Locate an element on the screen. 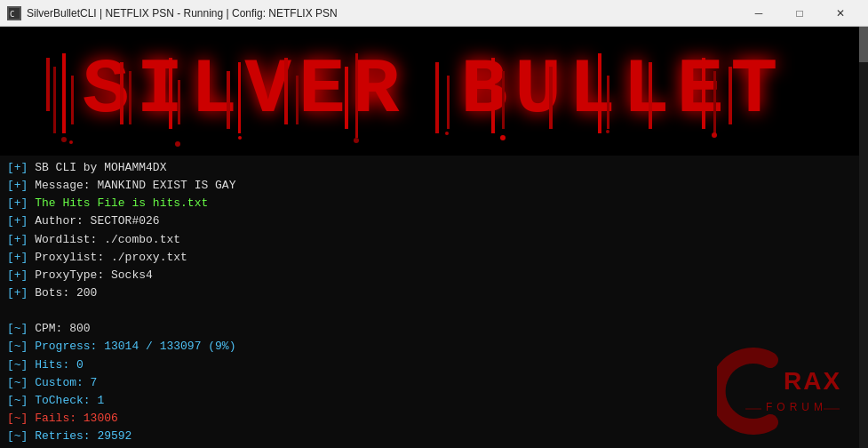 This screenshot has width=868, height=448. line-cpm: [~] CPM: 800 is located at coordinates (434, 329).